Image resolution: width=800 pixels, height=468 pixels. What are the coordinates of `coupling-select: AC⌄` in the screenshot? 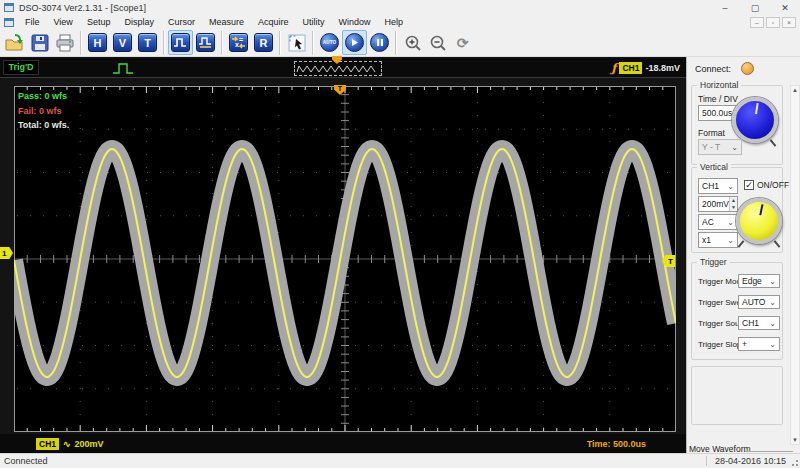 It's located at (718, 222).